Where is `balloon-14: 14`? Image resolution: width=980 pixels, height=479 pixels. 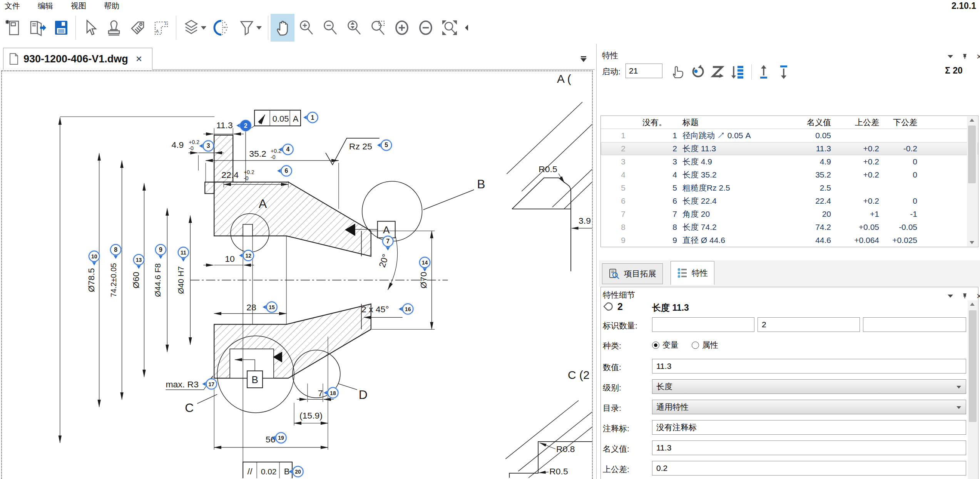
balloon-14: 14 is located at coordinates (425, 264).